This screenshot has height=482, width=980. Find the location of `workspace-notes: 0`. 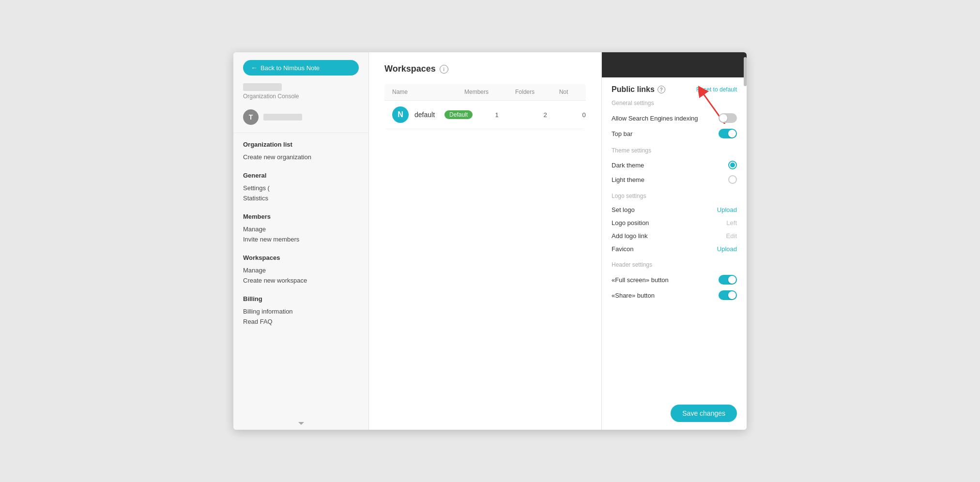

workspace-notes: 0 is located at coordinates (578, 115).